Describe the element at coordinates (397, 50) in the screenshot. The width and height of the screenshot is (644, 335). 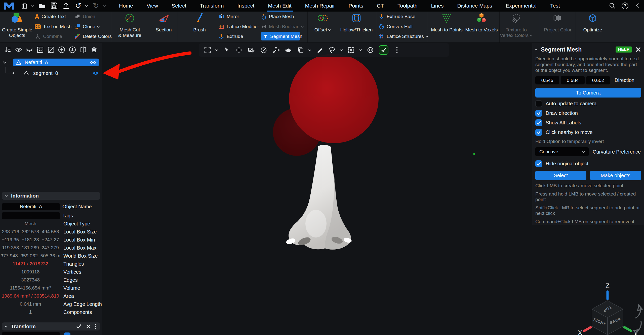
I see `more-options-kebab` at that location.